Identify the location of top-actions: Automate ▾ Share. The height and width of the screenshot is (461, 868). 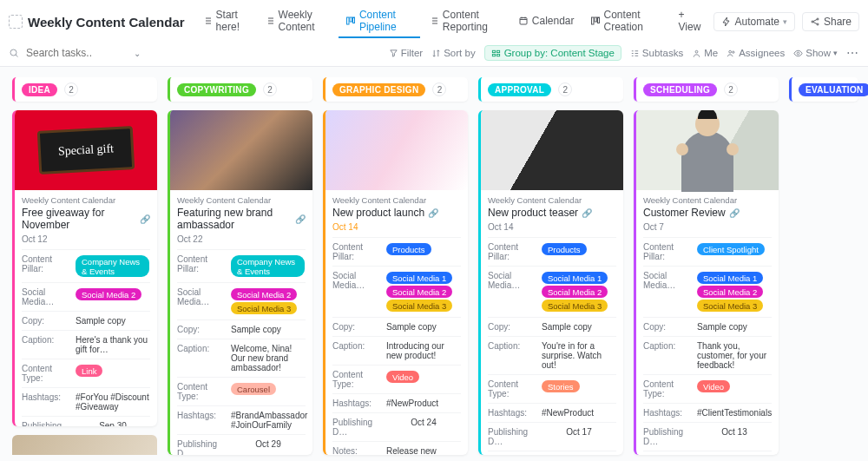
(786, 22).